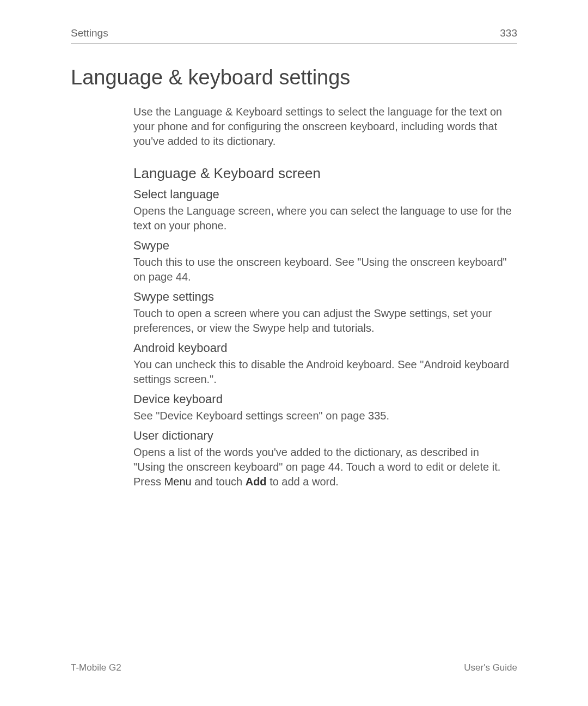 Image resolution: width=588 pixels, height=706 pixels. What do you see at coordinates (322, 173) in the screenshot?
I see `section-title: Language & Keyboard screen` at bounding box center [322, 173].